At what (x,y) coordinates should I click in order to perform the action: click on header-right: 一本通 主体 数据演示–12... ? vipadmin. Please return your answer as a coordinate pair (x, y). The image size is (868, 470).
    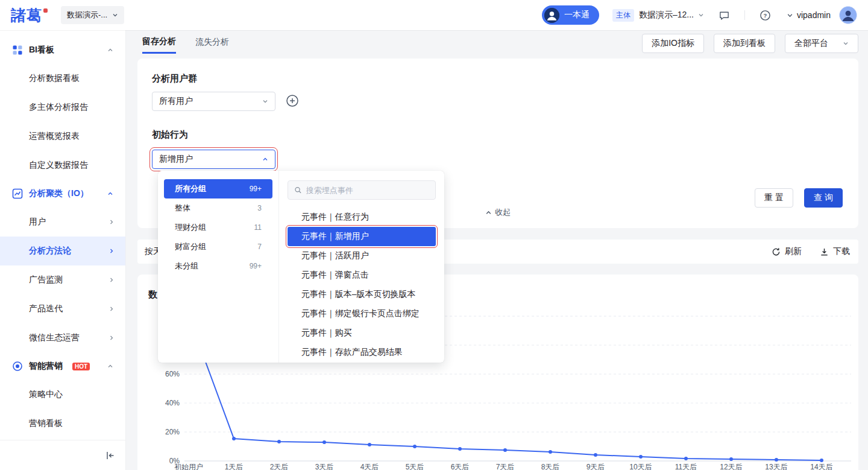
    Looking at the image, I should click on (699, 15).